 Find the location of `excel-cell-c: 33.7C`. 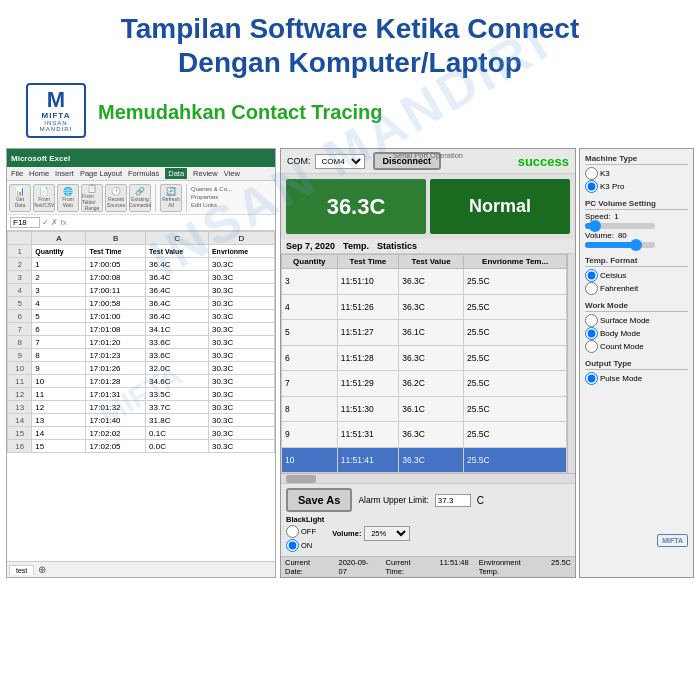

excel-cell-c: 33.7C is located at coordinates (178, 408).